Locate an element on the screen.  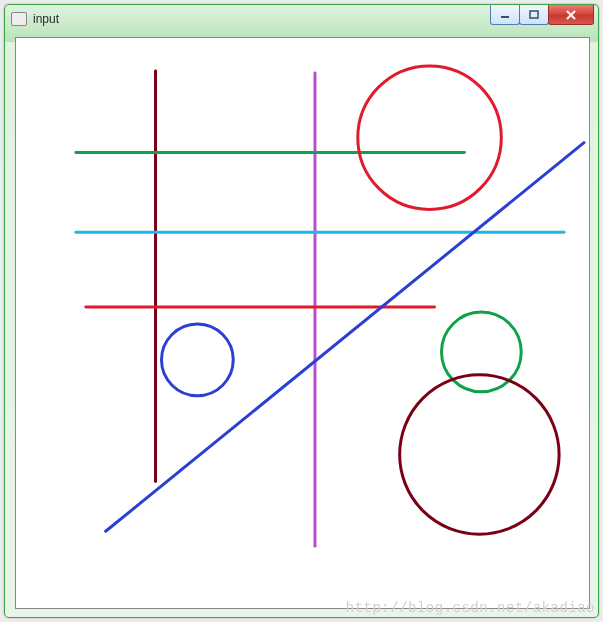
titlebar: input is located at coordinates (302, 19).